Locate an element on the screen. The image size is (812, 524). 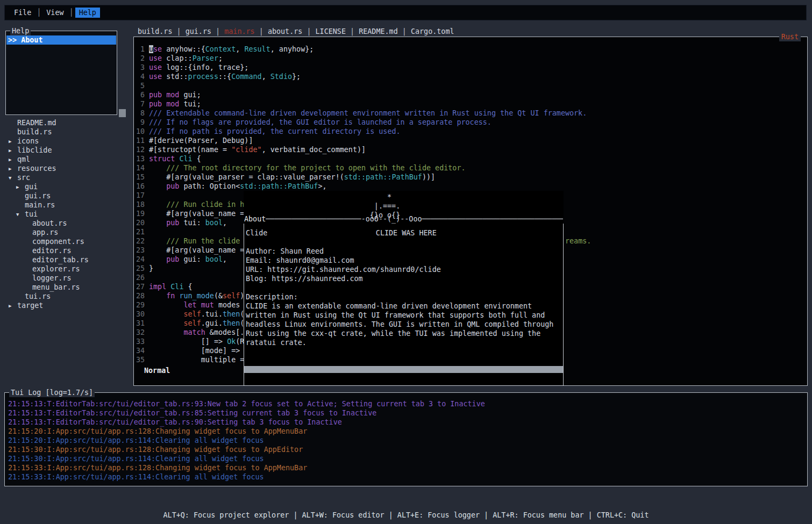
code-line: 5 is located at coordinates (470, 86).